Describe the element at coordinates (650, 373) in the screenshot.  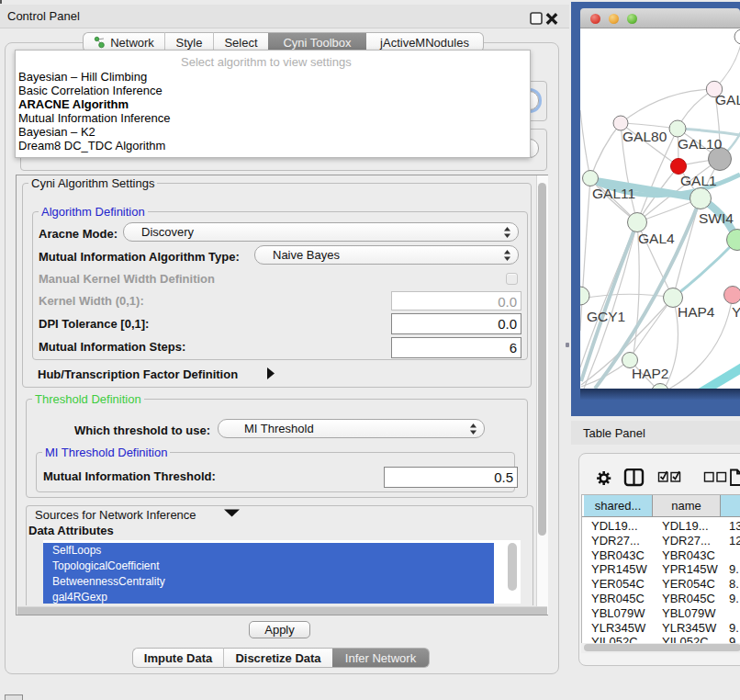
I see `svg-text: HAP2` at that location.